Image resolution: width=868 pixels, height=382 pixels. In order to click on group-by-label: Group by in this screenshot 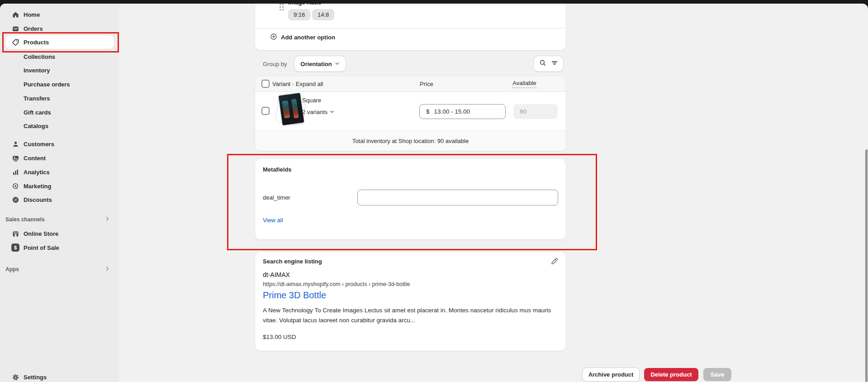, I will do `click(275, 64)`.